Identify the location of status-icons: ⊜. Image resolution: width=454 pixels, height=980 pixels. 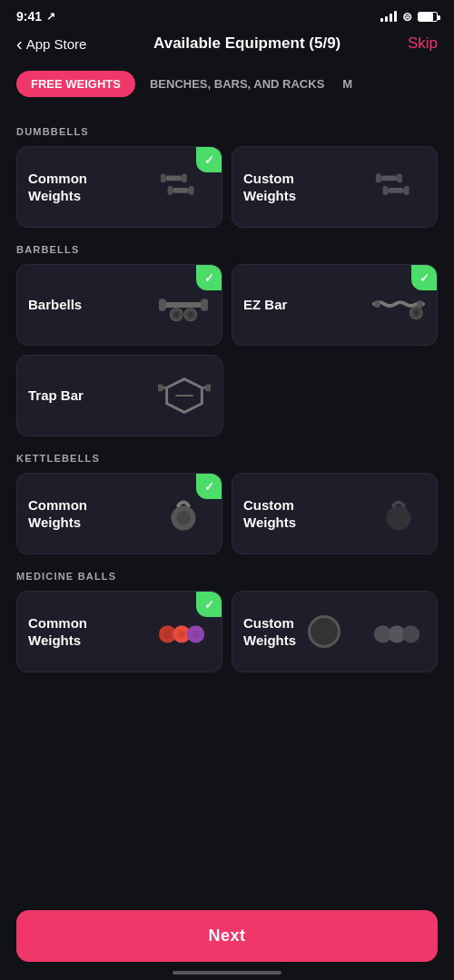
(409, 16).